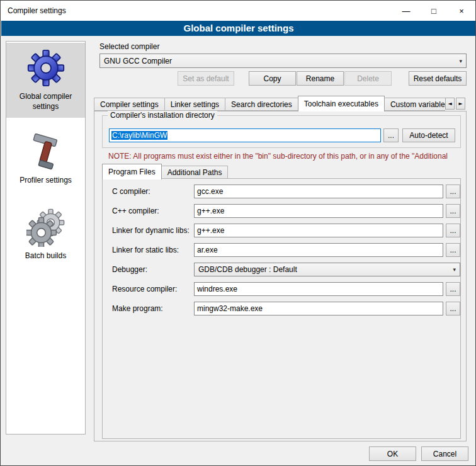 This screenshot has height=466, width=476. What do you see at coordinates (319, 191) in the screenshot?
I see `c-compiler-input` at bounding box center [319, 191].